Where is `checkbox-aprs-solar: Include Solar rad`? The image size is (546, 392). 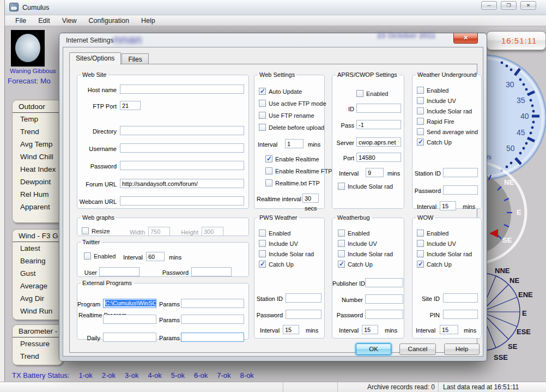
checkbox-aprs-solar: Include Solar rad is located at coordinates (365, 186).